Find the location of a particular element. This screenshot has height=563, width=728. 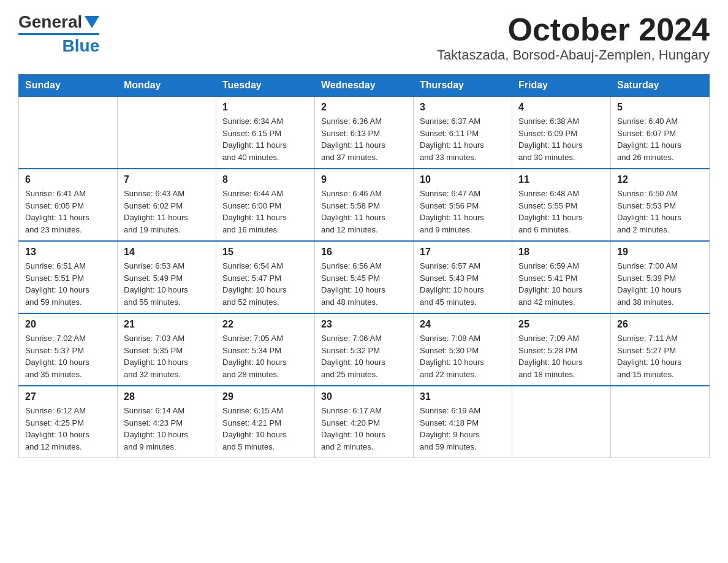

calendar-cell: 18Sunrise: 6:59 AM Sunset: 5:41 PM Dayli… is located at coordinates (561, 277).